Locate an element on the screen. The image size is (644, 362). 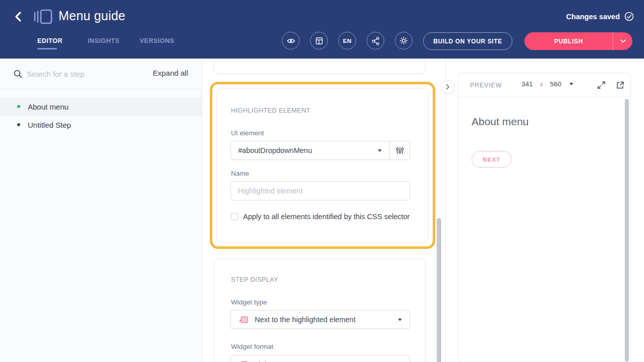
search-icon is located at coordinates (18, 74).